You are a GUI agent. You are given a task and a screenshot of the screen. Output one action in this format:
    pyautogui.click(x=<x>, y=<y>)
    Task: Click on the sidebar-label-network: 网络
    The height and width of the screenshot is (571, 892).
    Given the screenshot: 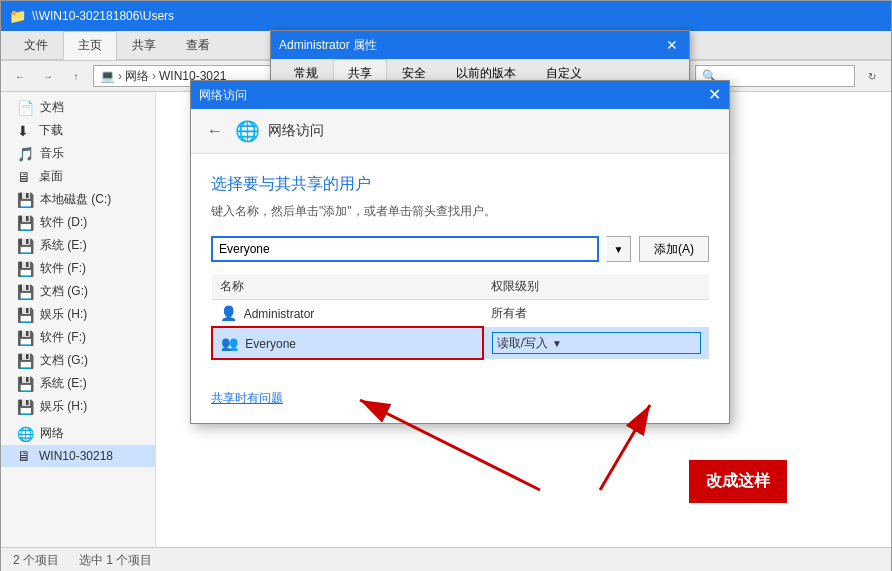 What is the action you would take?
    pyautogui.click(x=52, y=434)
    